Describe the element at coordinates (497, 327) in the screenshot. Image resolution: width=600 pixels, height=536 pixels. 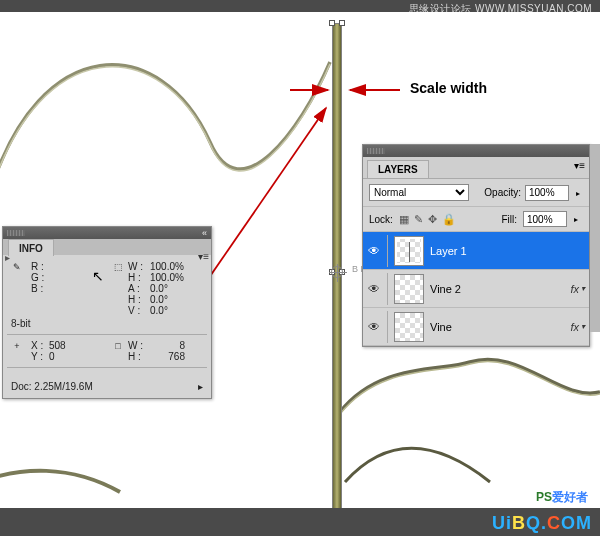
I see `layer-name: Vine` at that location.